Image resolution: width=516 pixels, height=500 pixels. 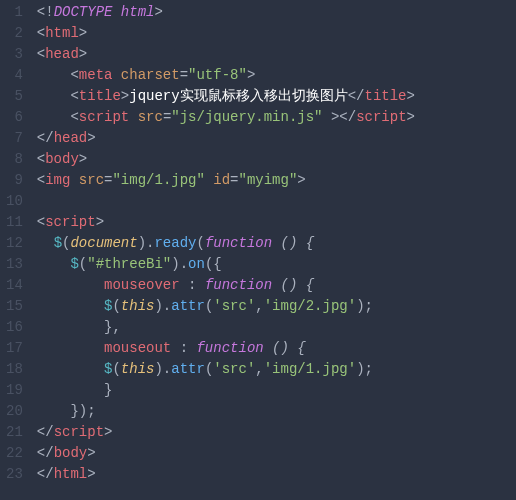 I want to click on code-line: </html>, so click(x=276, y=474).